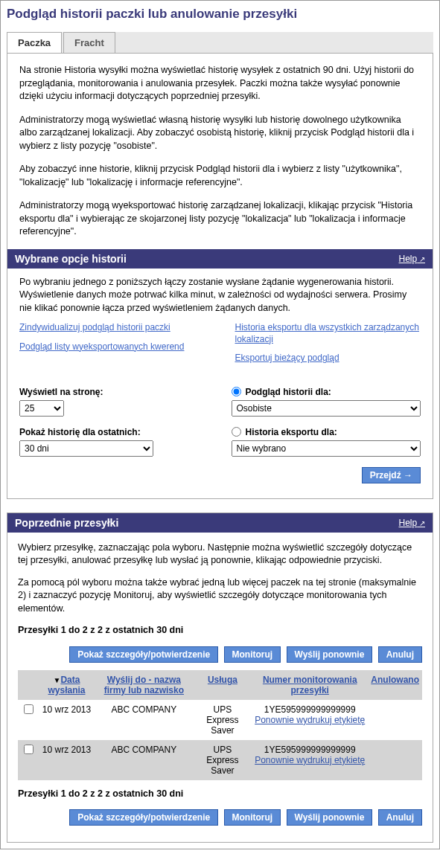 The height and width of the screenshot is (868, 440). Describe the element at coordinates (220, 631) in the screenshot. I see `shipments-count-top: Przesyłki 1 do 2 z 2 z ostatnich 30 dni` at that location.